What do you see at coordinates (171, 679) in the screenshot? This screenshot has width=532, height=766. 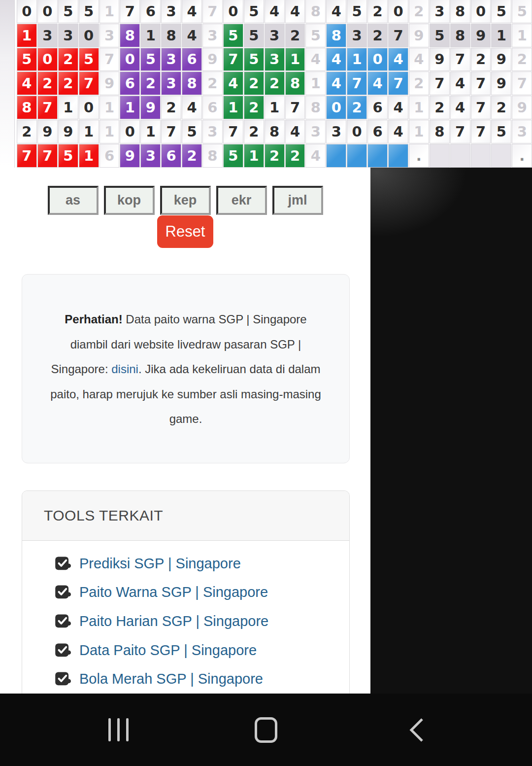 I see `tool-link: Bola Merah SGP | Singapore` at bounding box center [171, 679].